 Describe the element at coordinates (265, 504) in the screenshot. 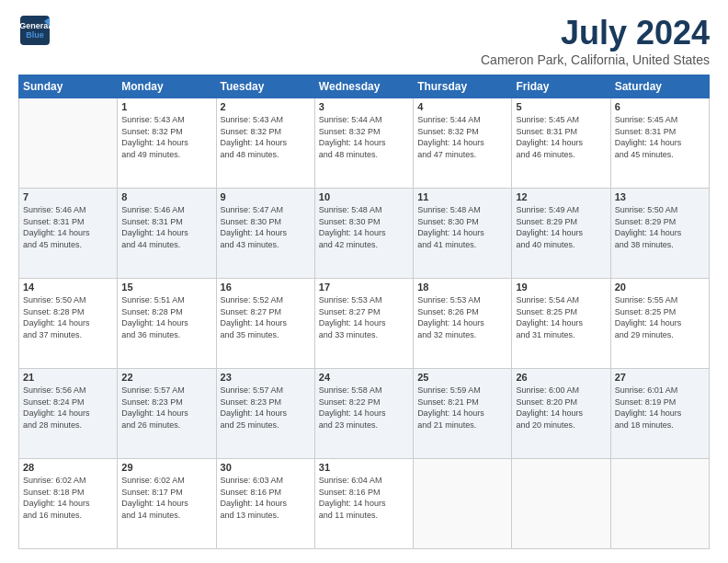

I see `calendar-day-cell: 30Sunrise: 6:03 AMSunset: 8:16 PMDayligh…` at that location.